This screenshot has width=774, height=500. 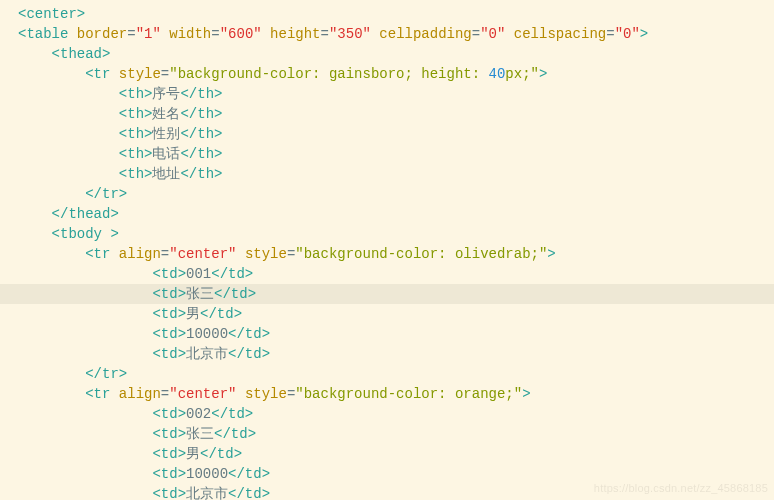 I want to click on code-line: <tbody >, so click(x=396, y=234).